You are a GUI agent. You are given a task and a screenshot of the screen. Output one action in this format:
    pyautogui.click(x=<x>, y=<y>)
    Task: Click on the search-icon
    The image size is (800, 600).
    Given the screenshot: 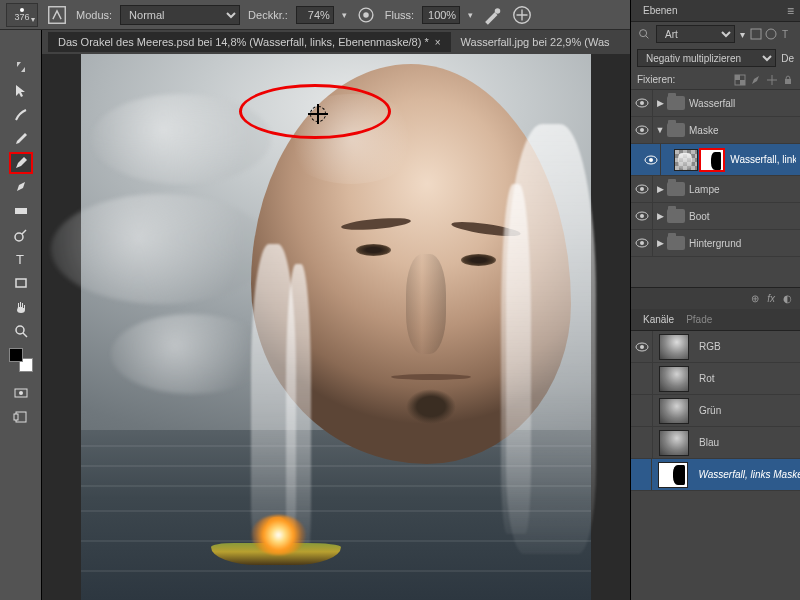 What is the action you would take?
    pyautogui.click(x=644, y=34)
    